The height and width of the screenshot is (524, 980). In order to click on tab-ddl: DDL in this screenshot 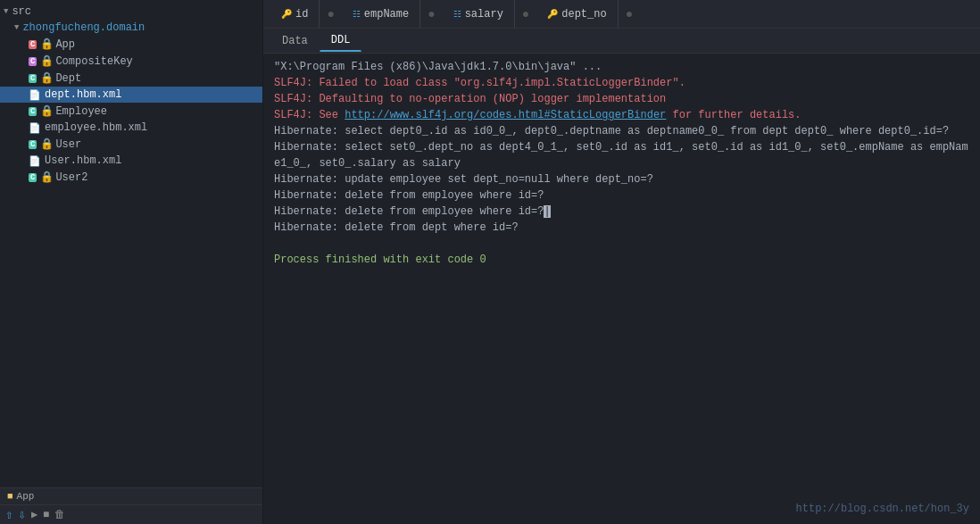, I will do `click(341, 41)`.